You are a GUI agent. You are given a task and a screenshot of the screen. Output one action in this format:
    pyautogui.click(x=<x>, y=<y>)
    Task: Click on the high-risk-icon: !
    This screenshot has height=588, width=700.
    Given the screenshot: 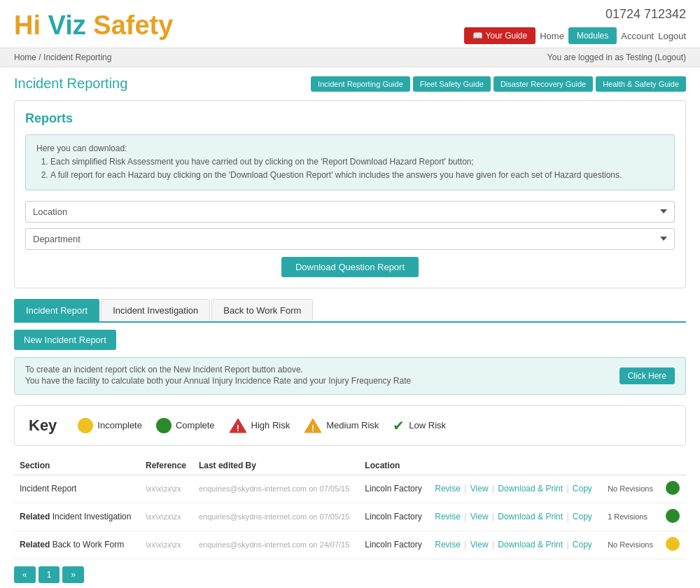 What is the action you would take?
    pyautogui.click(x=238, y=426)
    